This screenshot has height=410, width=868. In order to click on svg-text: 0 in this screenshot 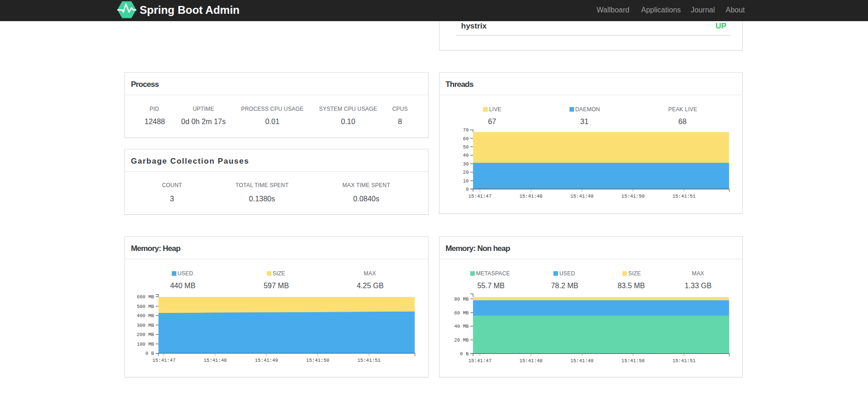, I will do `click(467, 189)`.